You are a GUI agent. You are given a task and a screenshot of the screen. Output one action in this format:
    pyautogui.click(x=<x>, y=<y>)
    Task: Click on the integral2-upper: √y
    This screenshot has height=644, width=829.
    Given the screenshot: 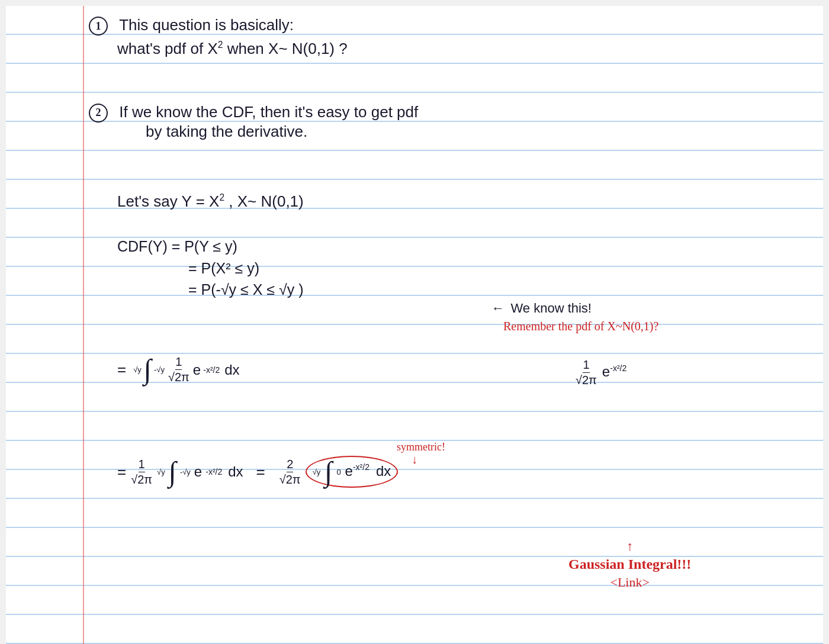 What is the action you would take?
    pyautogui.click(x=161, y=472)
    